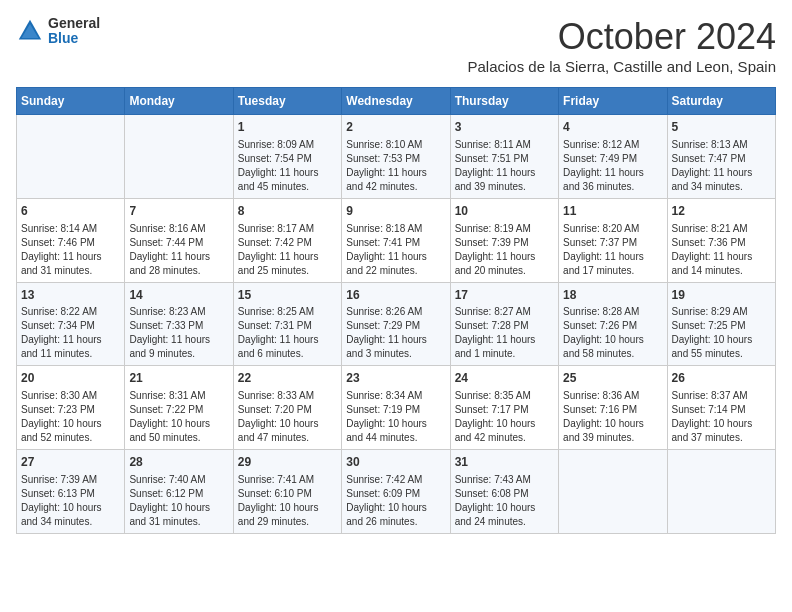 The image size is (792, 612). I want to click on calendar-cell: 31Sunrise: 7:43 AMSunset: 6:08 PMDayligh…, so click(504, 492).